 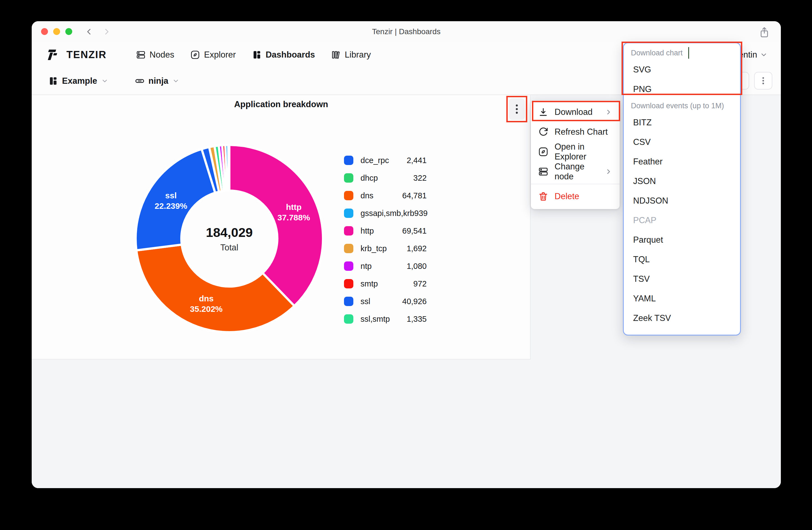 What do you see at coordinates (764, 32) in the screenshot?
I see `share-icon` at bounding box center [764, 32].